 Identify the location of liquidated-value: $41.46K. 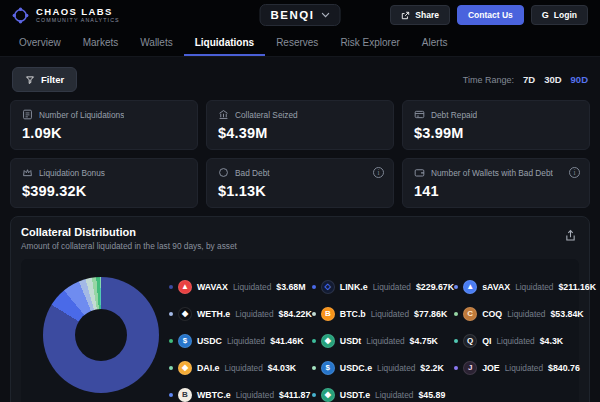
(286, 341).